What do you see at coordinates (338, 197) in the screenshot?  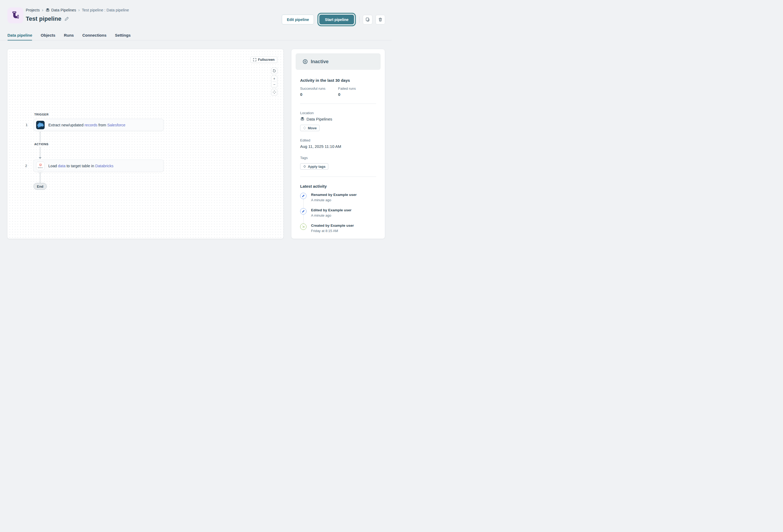 I see `activity-item: Renamed by Example user A minute ago` at bounding box center [338, 197].